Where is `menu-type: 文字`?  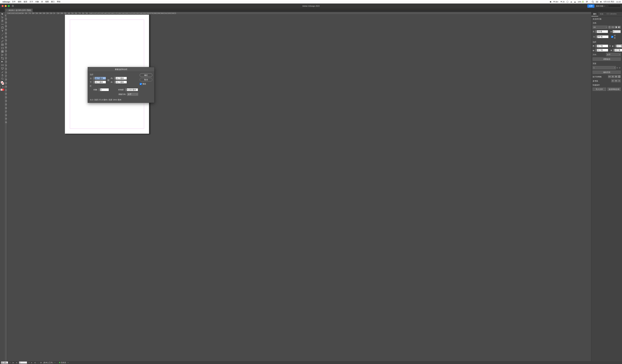 menu-type: 文字 is located at coordinates (31, 2).